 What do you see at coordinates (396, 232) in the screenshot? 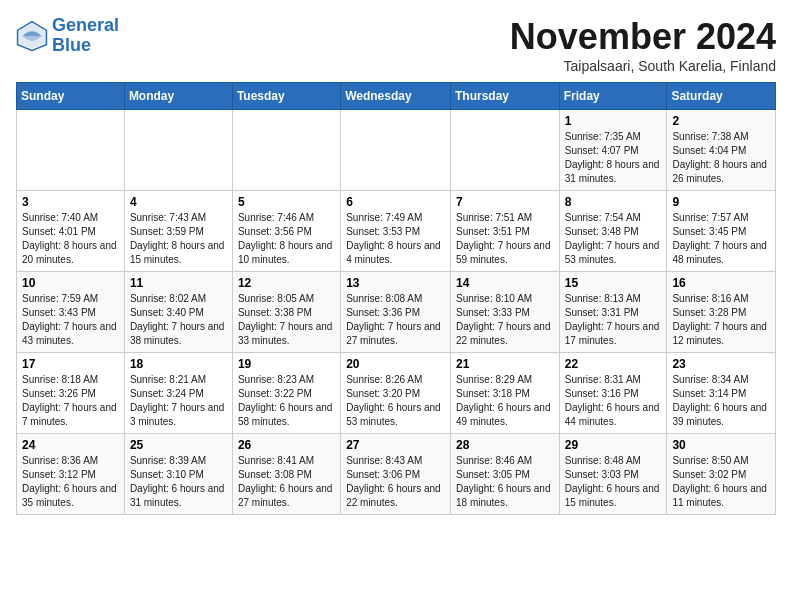
I see `calendar-week-row: 3Sunrise: 7:40 AMSunset: 4:01 PMDaylight…` at bounding box center [396, 232].